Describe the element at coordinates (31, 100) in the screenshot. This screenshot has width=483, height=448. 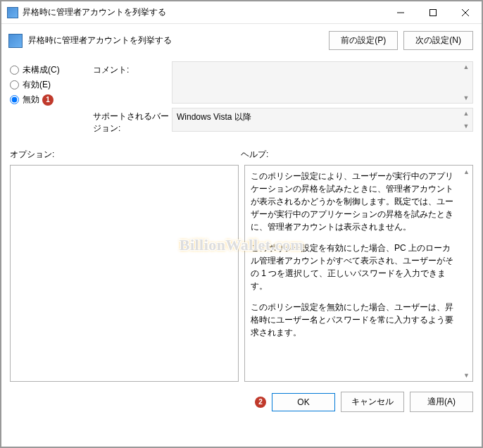
I see `radio-disabled-label: 無効` at that location.